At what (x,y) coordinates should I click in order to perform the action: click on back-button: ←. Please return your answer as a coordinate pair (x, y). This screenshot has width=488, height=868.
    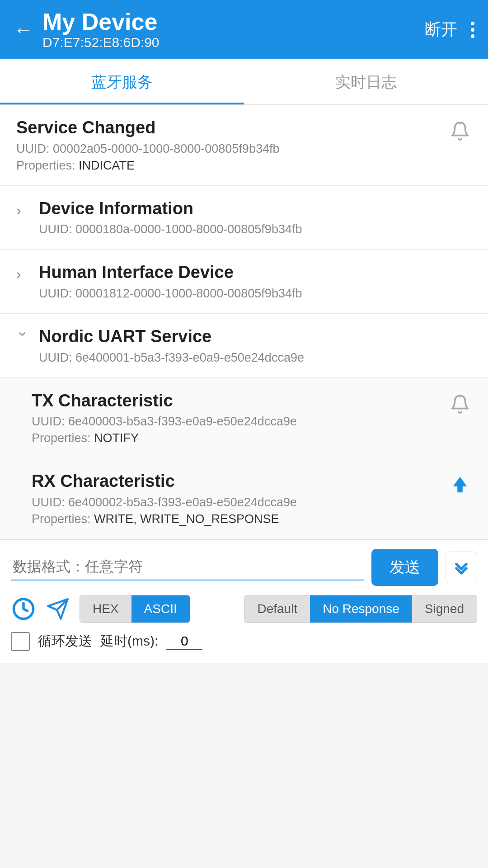
    Looking at the image, I should click on (23, 30).